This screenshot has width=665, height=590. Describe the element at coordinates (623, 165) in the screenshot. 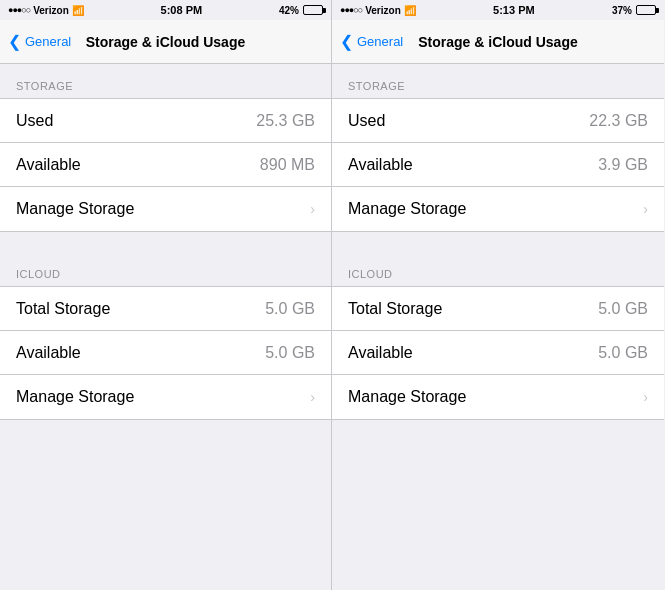

I see `row-value-storage-1: 3.9 GB` at that location.